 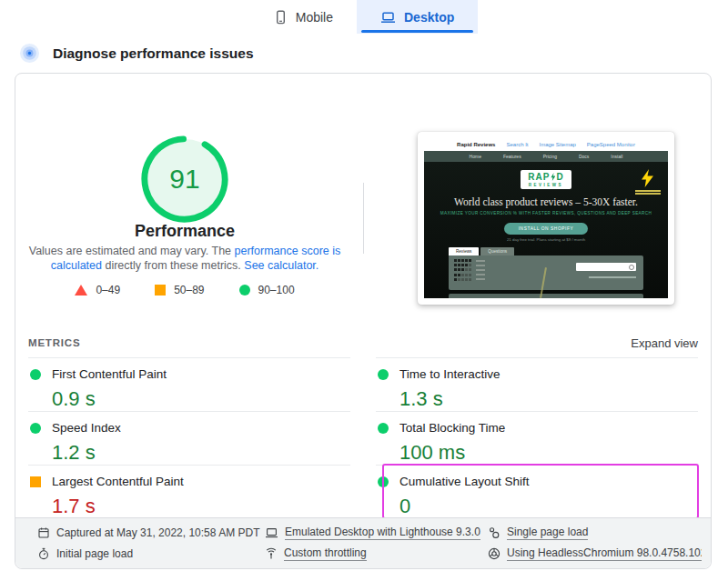 What do you see at coordinates (549, 506) in the screenshot?
I see `metric-value: 0` at bounding box center [549, 506].